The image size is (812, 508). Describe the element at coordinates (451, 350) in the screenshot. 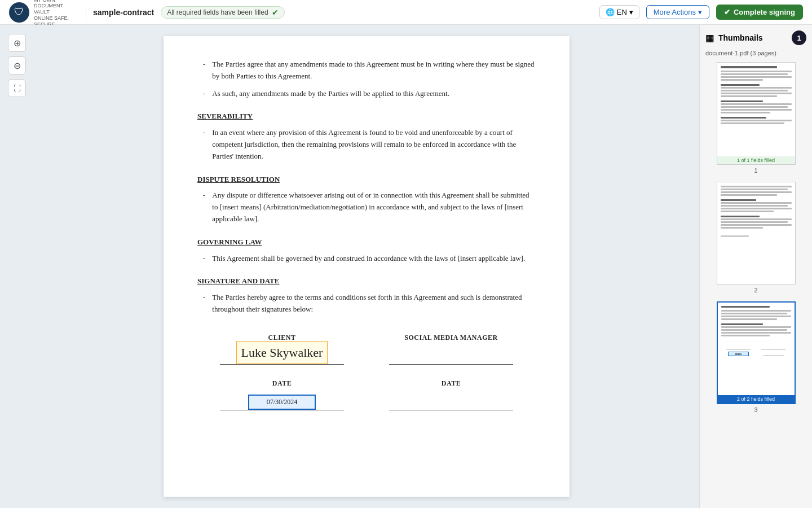

I see `manager-sig-col: SOCIAL MEDIA MANAGER` at that location.